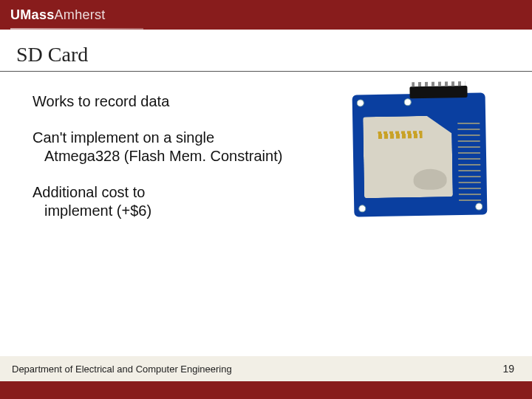  Describe the element at coordinates (427, 160) in the screenshot. I see `sd-module-image` at that location.